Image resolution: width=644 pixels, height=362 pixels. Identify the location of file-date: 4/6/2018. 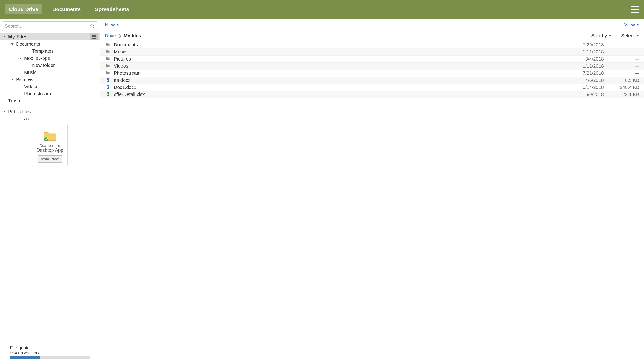
(582, 80).